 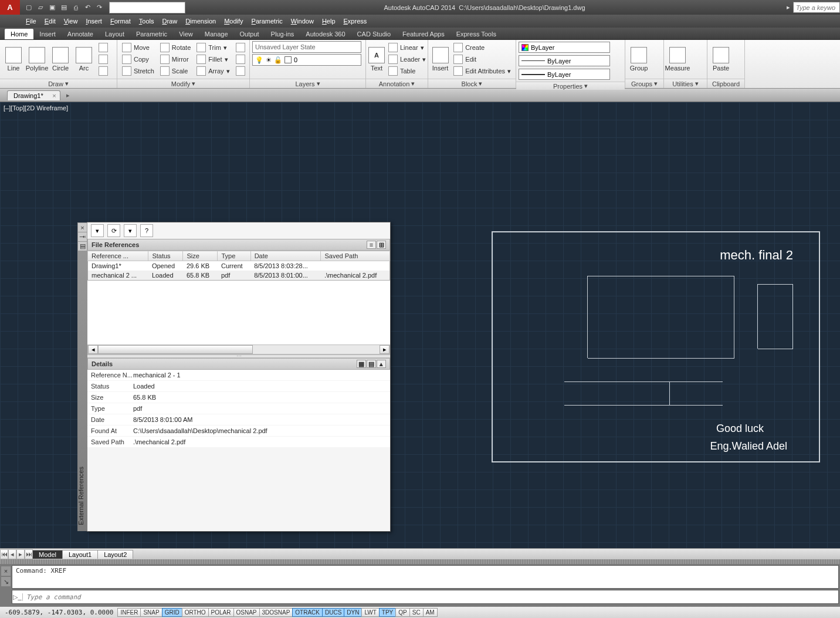 What do you see at coordinates (397, 83) in the screenshot?
I see `annotation-panel-title: Annotation ▾` at bounding box center [397, 83].